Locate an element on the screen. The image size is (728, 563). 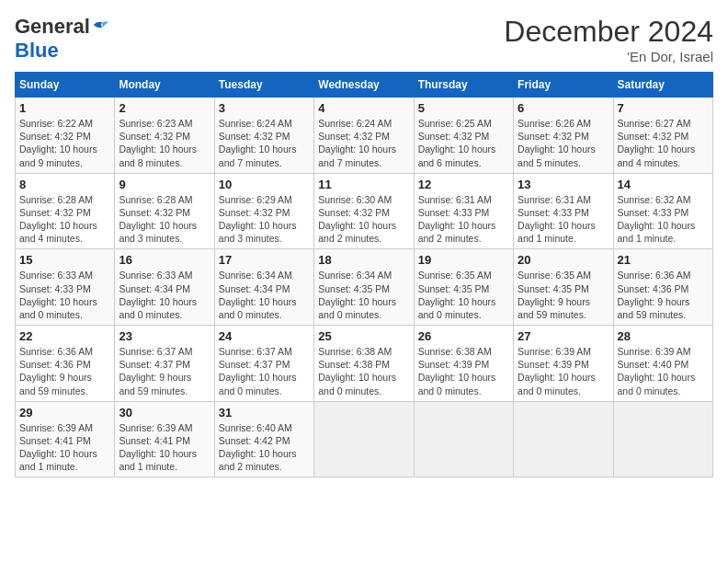
calendar-week-2: 8Sunrise: 6:28 AM Sunset: 4:32 PM Daylig… is located at coordinates (364, 212).